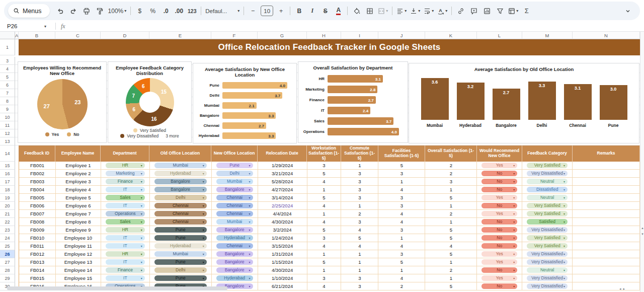 The width and height of the screenshot is (644, 292). I want to click on row-header-13: 13, so click(8, 141).